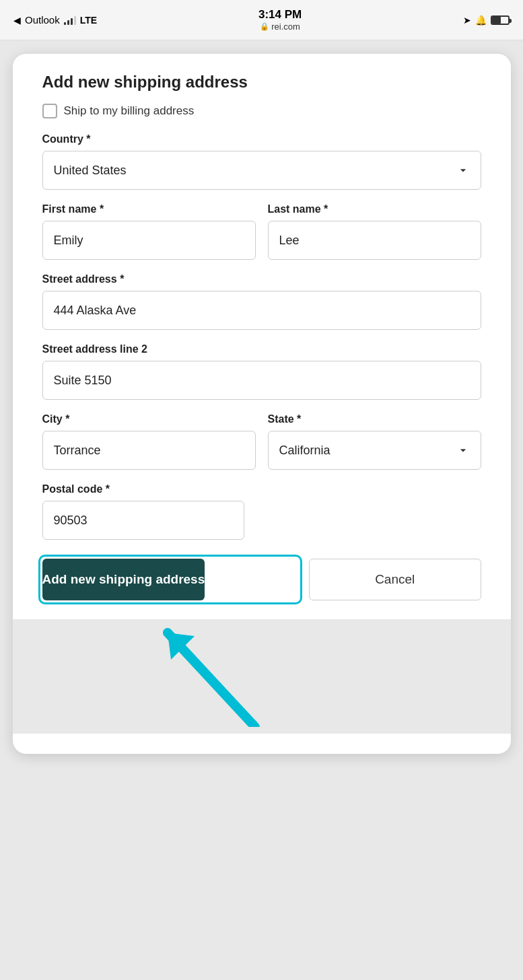 The width and height of the screenshot is (523, 980). Describe the element at coordinates (280, 20) in the screenshot. I see `status-center: 3:14 PM 🔒 rei.com` at that location.